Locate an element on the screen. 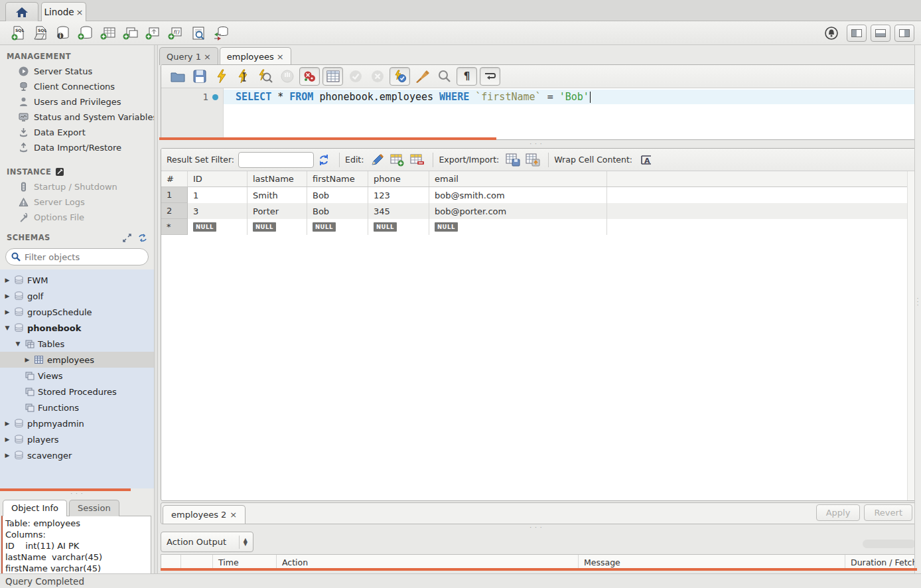  toggle-autocommit-button is located at coordinates (399, 76).